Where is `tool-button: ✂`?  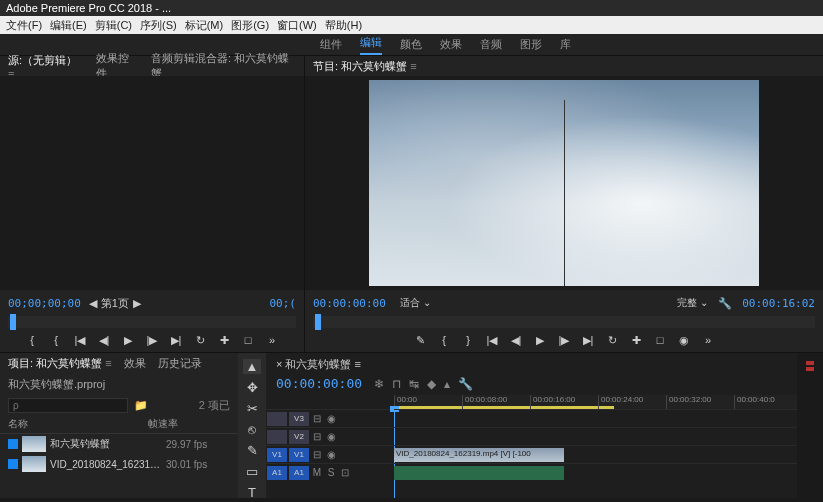 tool-button: ✂ is located at coordinates (252, 408).